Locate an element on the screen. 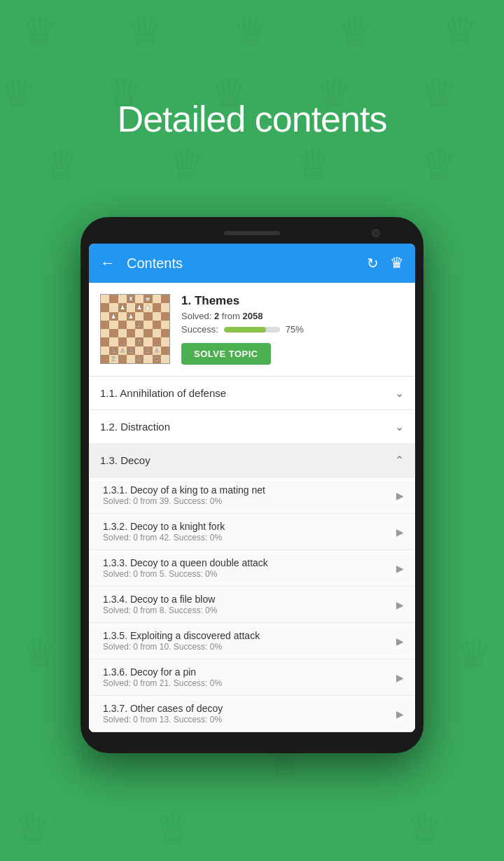 The height and width of the screenshot is (861, 504). list-item-1-3-1-title: 1.3.1. Decoy of a king to a mating net is located at coordinates (249, 490).